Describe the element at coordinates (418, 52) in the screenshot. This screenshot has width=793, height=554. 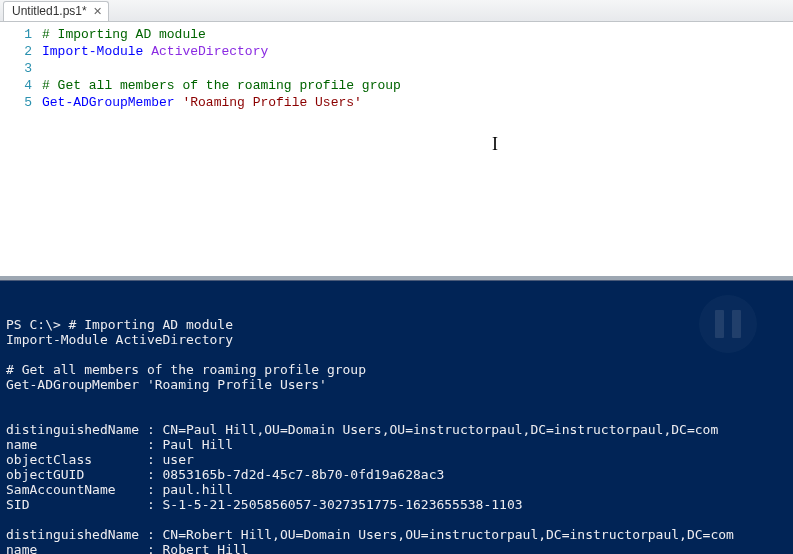
I see `code-line: Import-Module ActiveDirectory` at that location.